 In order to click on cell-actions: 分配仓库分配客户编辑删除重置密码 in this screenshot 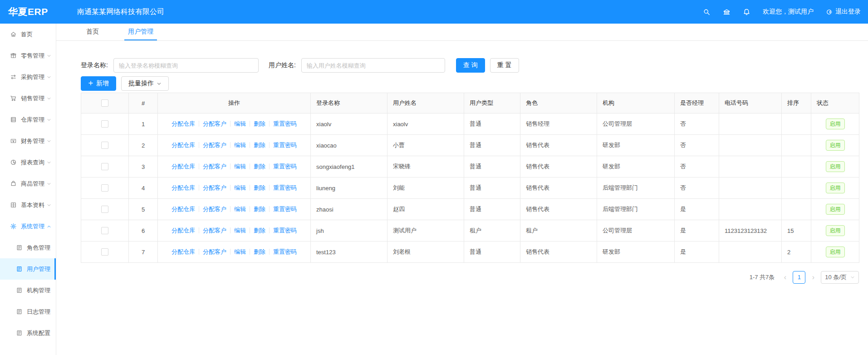, I will do `click(234, 145)`.